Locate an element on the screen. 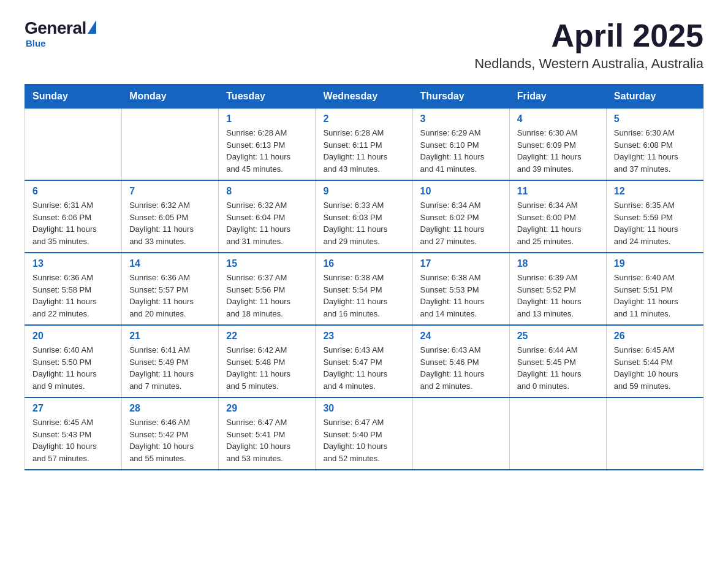 The width and height of the screenshot is (728, 563). day-number: 28 is located at coordinates (170, 408).